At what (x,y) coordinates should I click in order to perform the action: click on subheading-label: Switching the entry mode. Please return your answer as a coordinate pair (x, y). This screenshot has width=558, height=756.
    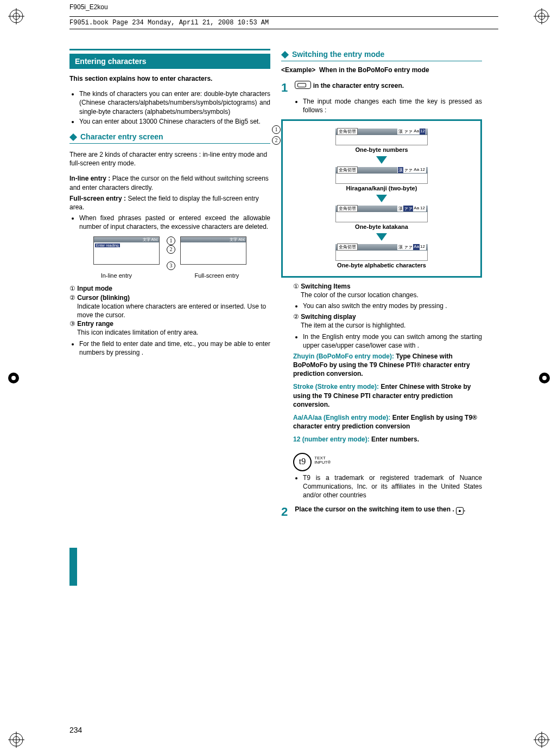
    Looking at the image, I should click on (338, 54).